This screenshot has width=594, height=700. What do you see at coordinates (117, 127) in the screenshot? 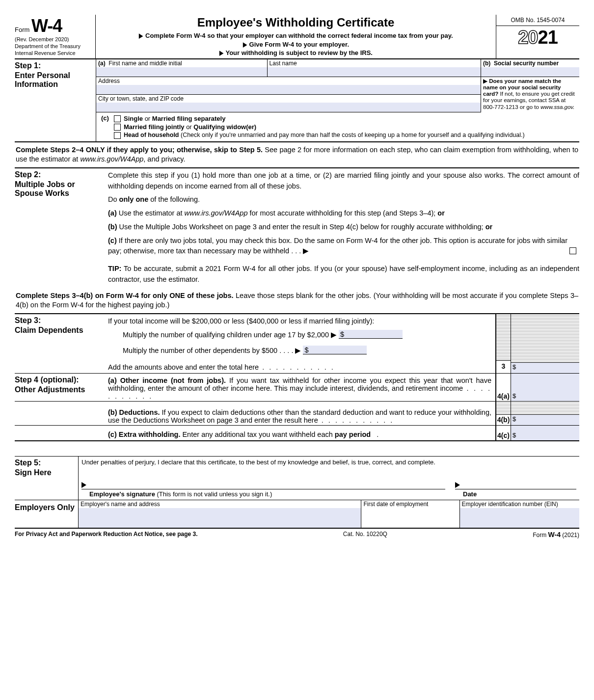
I see `filing-joint-checkbox` at bounding box center [117, 127].